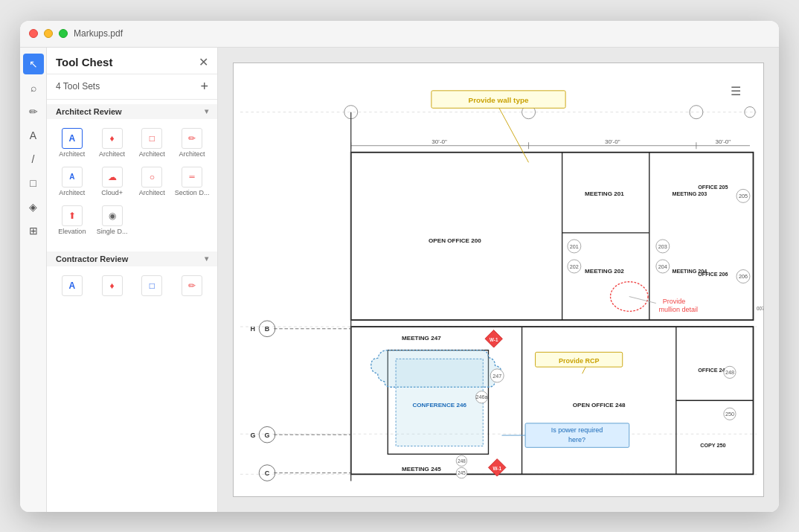  Describe the element at coordinates (72, 181) in the screenshot. I see `tool-item-5: A Architect` at that location.